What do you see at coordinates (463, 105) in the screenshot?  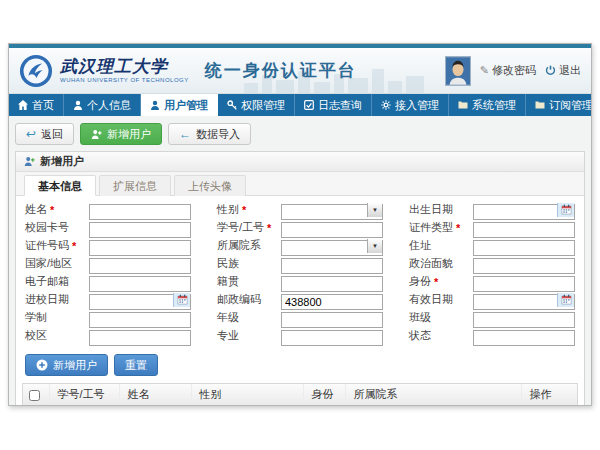 I see `folder-icon` at bounding box center [463, 105].